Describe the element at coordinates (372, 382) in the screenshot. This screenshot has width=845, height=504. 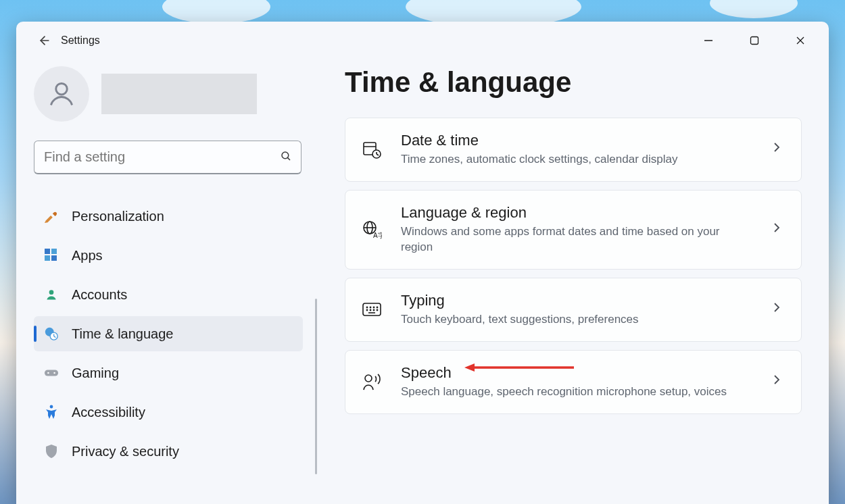
I see `speech-icon` at that location.